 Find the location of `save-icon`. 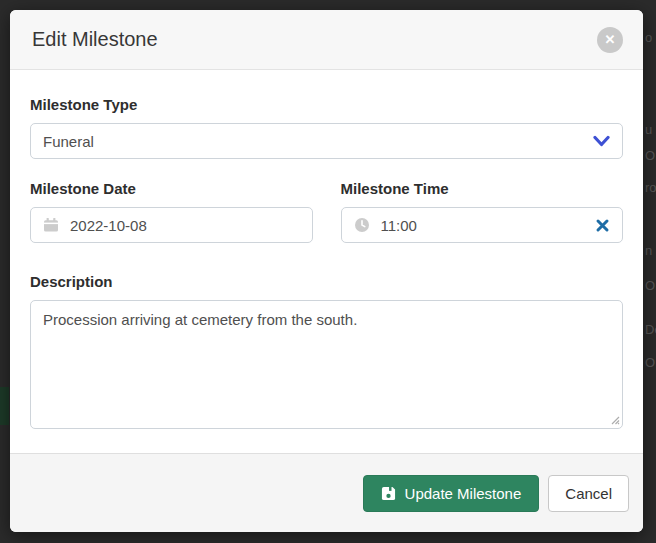

save-icon is located at coordinates (388, 494).